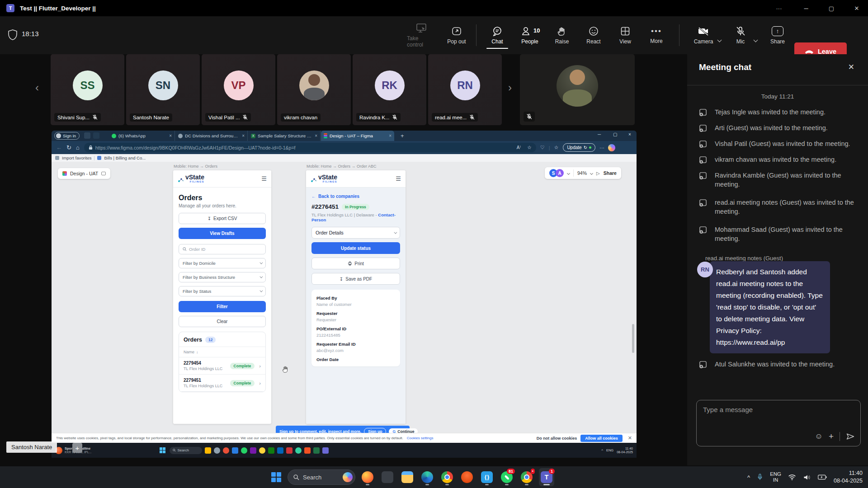 This screenshot has width=868, height=488. Describe the element at coordinates (427, 477) in the screenshot. I see `taskbar-edge` at that location.